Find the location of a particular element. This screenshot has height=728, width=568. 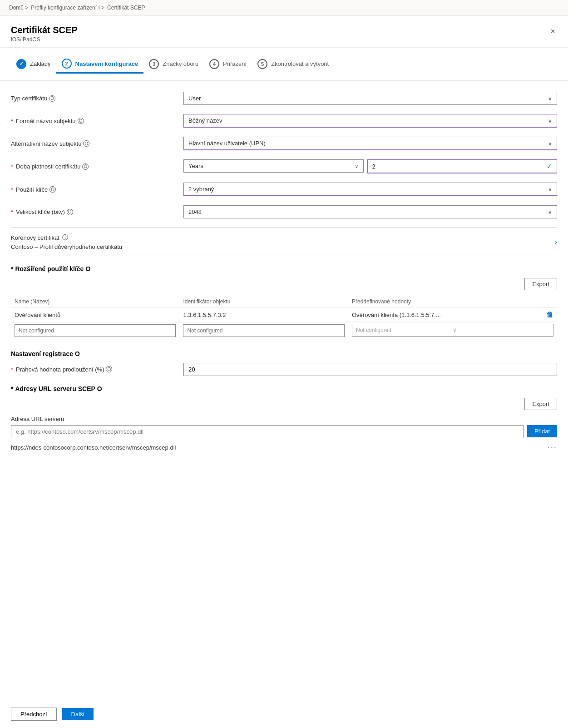

cert-type-value: User is located at coordinates (368, 98).